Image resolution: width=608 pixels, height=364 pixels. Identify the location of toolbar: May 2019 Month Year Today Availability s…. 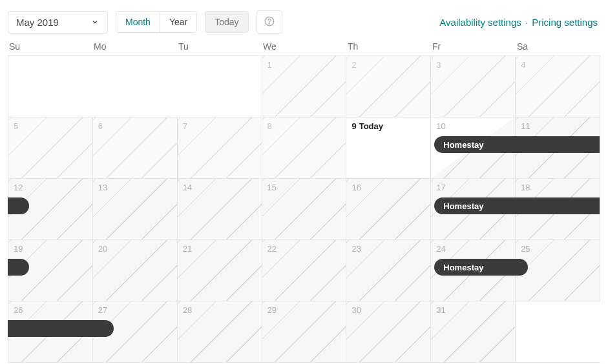
(304, 21).